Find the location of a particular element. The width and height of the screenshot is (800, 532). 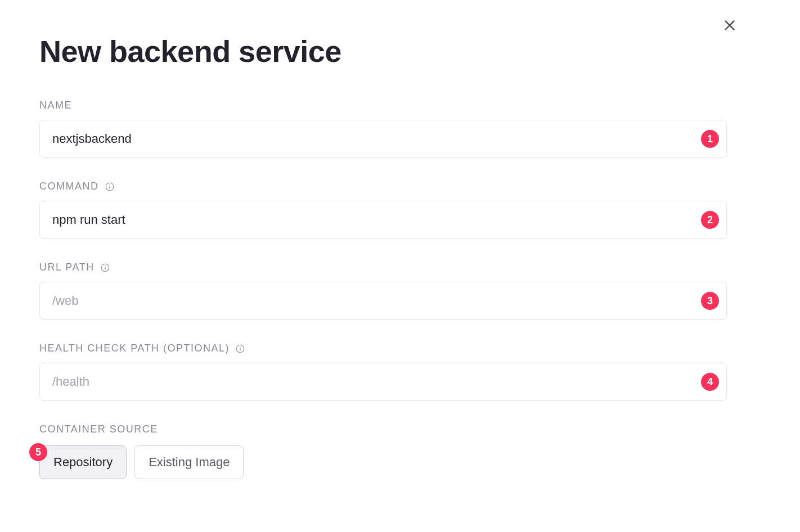

name-group: NAME 1 is located at coordinates (383, 129).